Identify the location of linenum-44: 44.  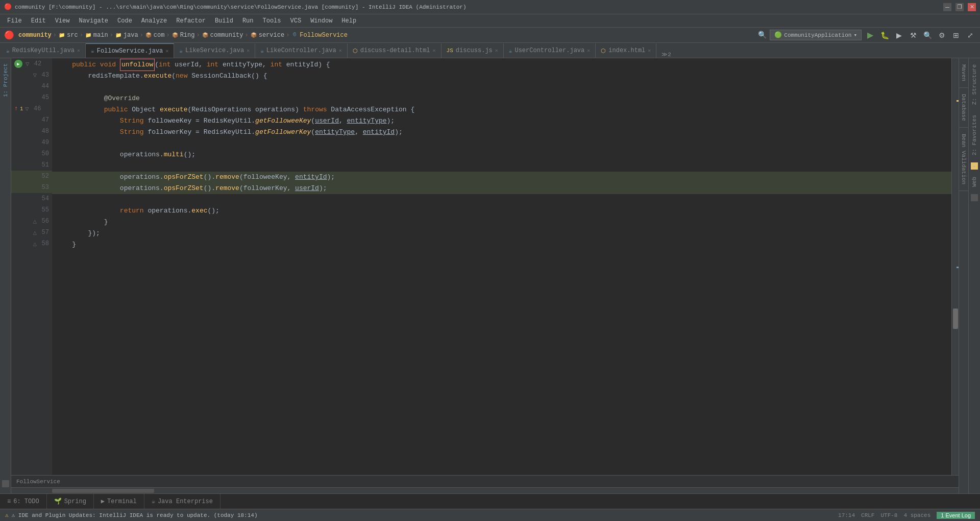
(44, 86).